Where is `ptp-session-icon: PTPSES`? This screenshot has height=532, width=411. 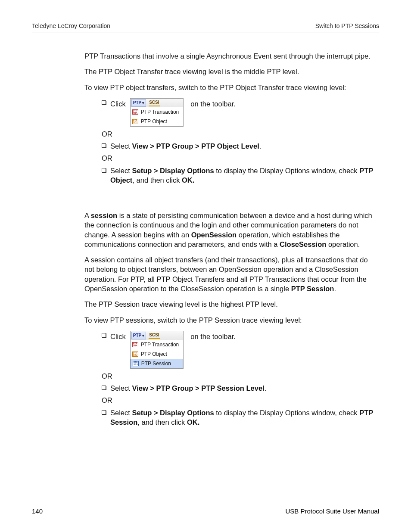 ptp-session-icon: PTPSES is located at coordinates (136, 364).